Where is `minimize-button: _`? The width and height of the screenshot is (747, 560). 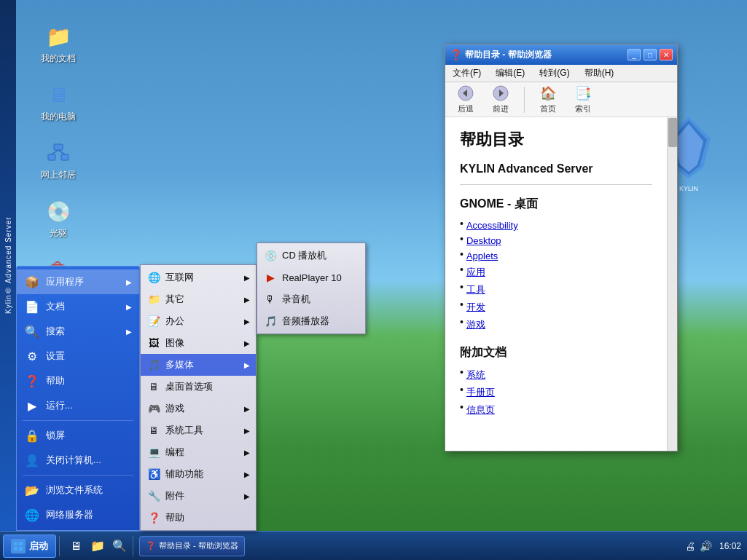 minimize-button: _ is located at coordinates (634, 55).